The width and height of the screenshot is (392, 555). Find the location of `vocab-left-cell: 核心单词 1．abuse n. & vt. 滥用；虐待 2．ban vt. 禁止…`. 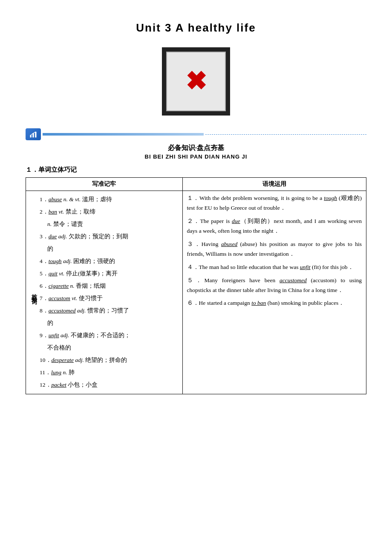

vocab-left-cell: 核心单词 1．abuse n. & vt. 滥用；虐待 2．ban vt. 禁止… is located at coordinates (104, 292).